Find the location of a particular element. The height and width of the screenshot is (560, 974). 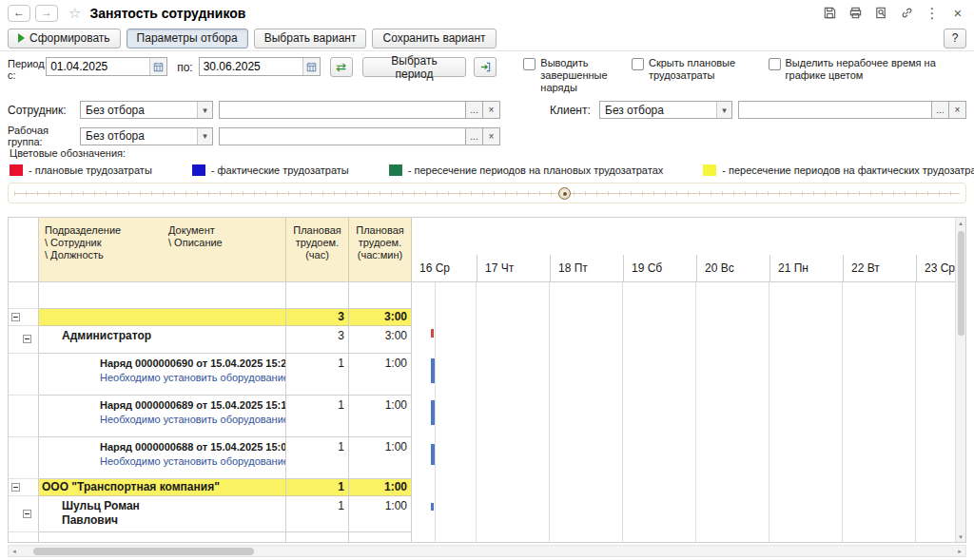

workgroup-value-field: ... × is located at coordinates (360, 137).